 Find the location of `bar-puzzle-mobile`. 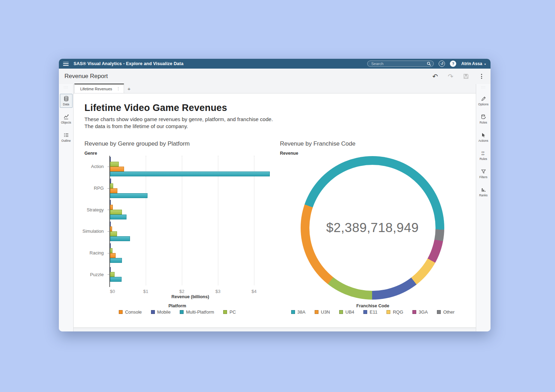

bar-puzzle-mobile is located at coordinates (110, 270).